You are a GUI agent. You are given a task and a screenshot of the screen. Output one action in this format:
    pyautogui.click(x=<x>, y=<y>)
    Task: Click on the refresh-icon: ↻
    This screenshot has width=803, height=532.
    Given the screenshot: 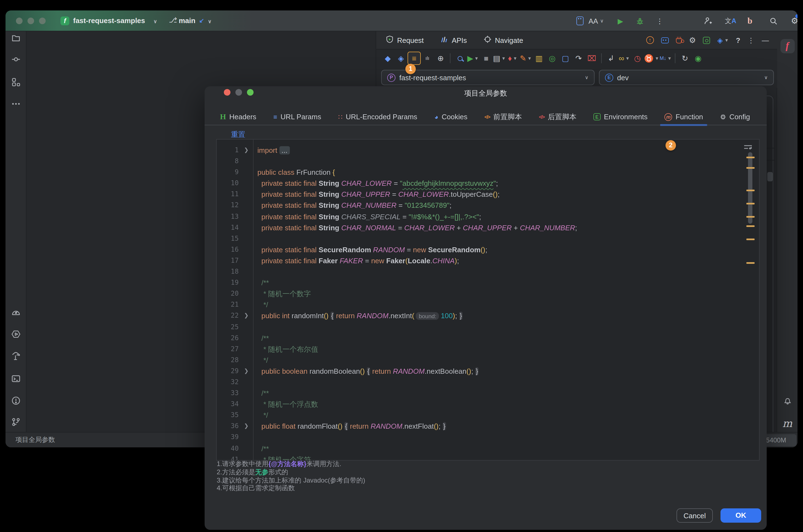 What is the action you would take?
    pyautogui.click(x=685, y=58)
    